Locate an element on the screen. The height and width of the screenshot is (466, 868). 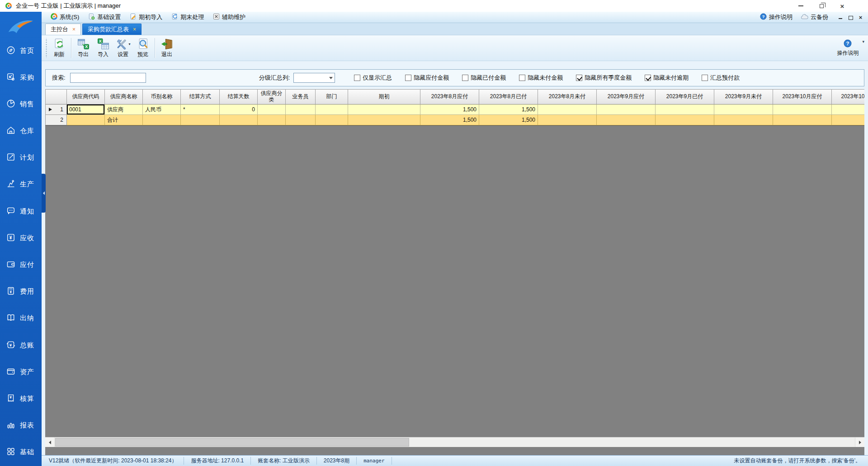
col-header-m10_paid: 2023年10月已付 is located at coordinates (848, 97).